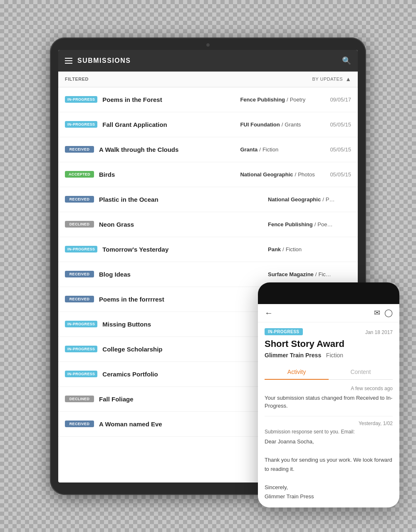  I want to click on category: P…, so click(330, 200).